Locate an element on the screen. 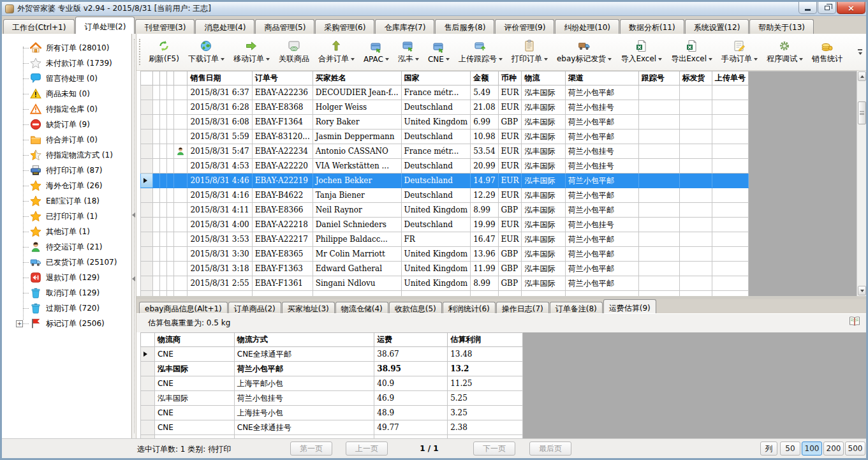 Image resolution: width=868 pixels, height=460 pixels. toolbar-button-6-card: APAC is located at coordinates (376, 52).